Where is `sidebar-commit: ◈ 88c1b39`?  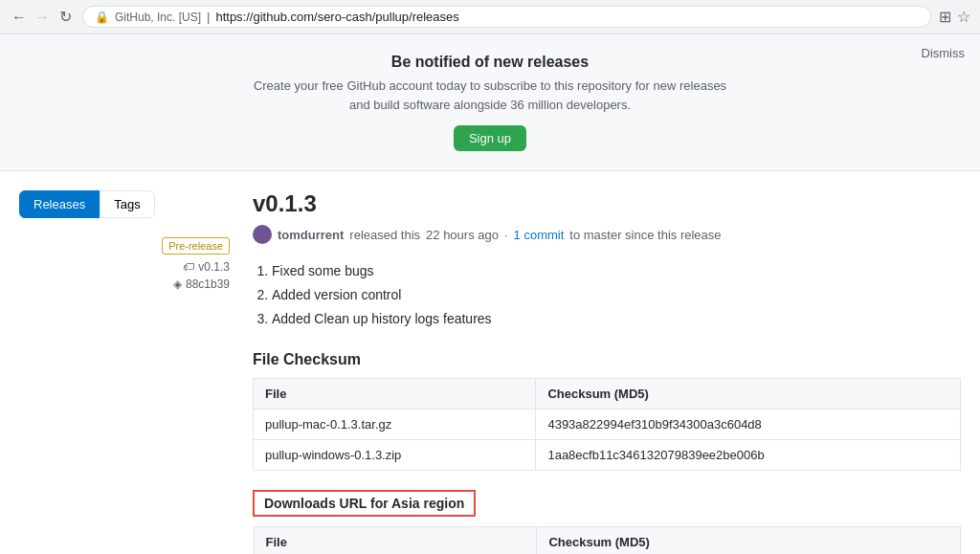 sidebar-commit: ◈ 88c1b39 is located at coordinates (124, 284).